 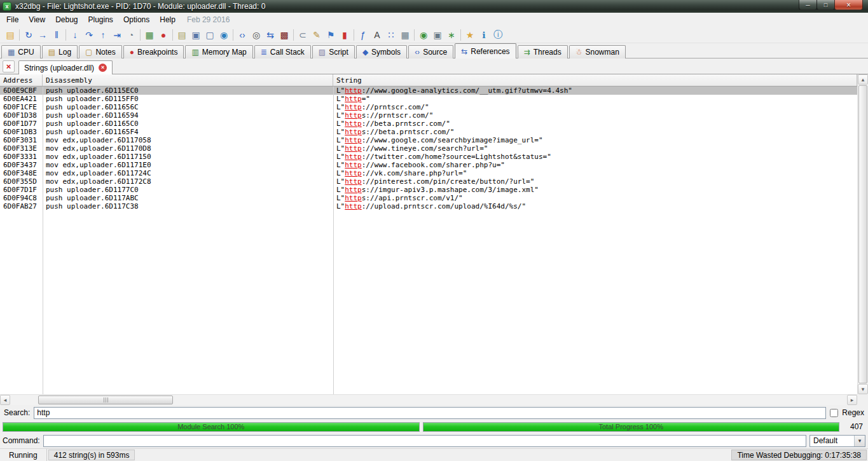 What do you see at coordinates (485, 51) in the screenshot?
I see `tab-references: ⇆References` at bounding box center [485, 51].